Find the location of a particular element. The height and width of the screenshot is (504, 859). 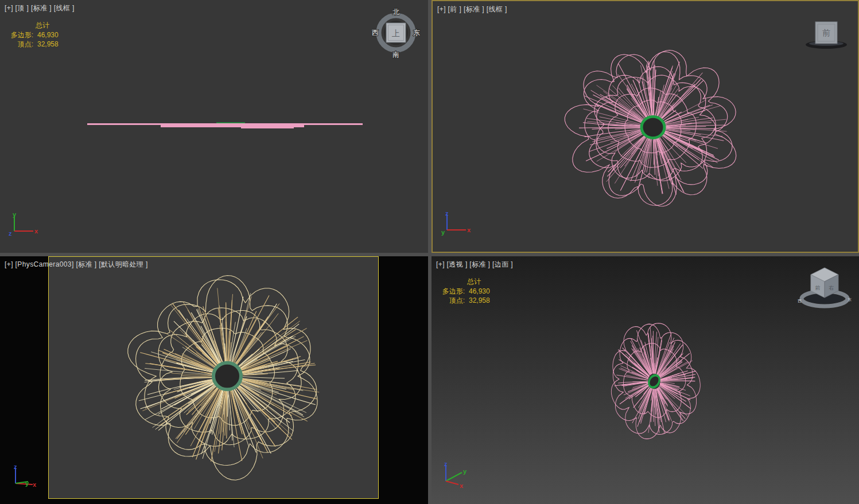

viewcube-top: 上 北 南 东 西 is located at coordinates (396, 33).